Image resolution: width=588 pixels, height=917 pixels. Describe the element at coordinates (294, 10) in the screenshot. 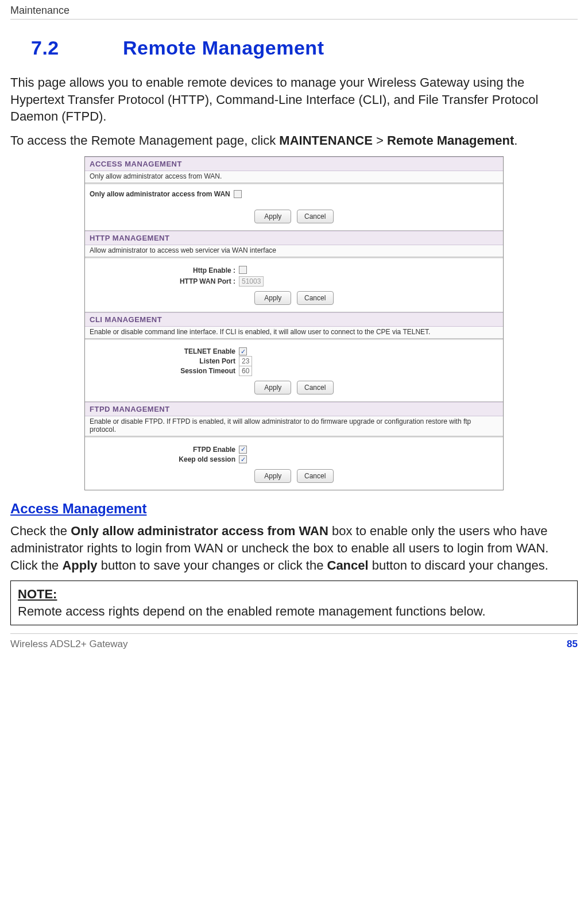

I see `chapter-title: Maintenance` at that location.